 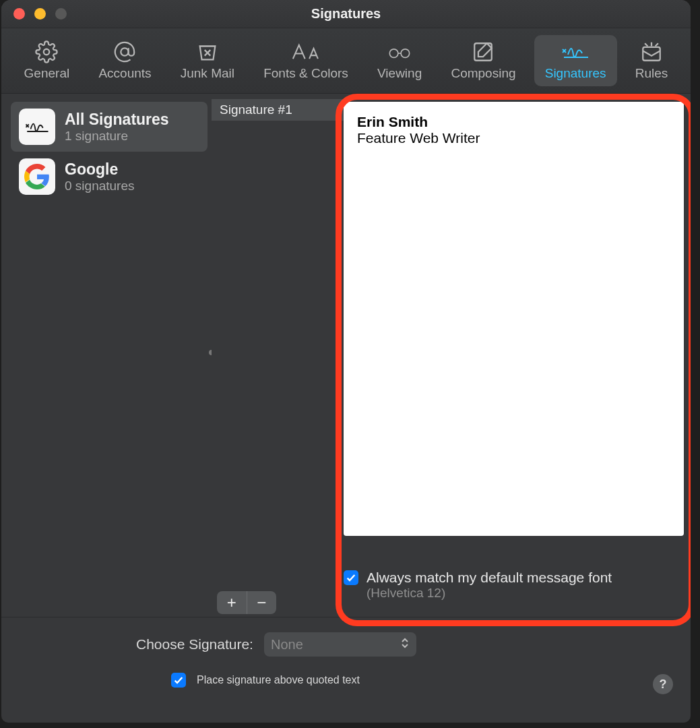 What do you see at coordinates (109, 127) in the screenshot?
I see `account-all-signatures: All Signatures 1 signature` at bounding box center [109, 127].